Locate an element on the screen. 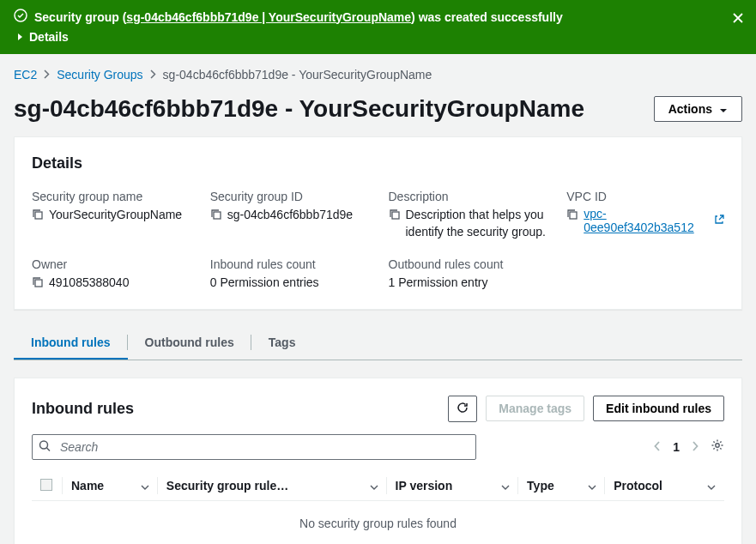 This screenshot has width=756, height=544. page-number: 1 is located at coordinates (676, 447).